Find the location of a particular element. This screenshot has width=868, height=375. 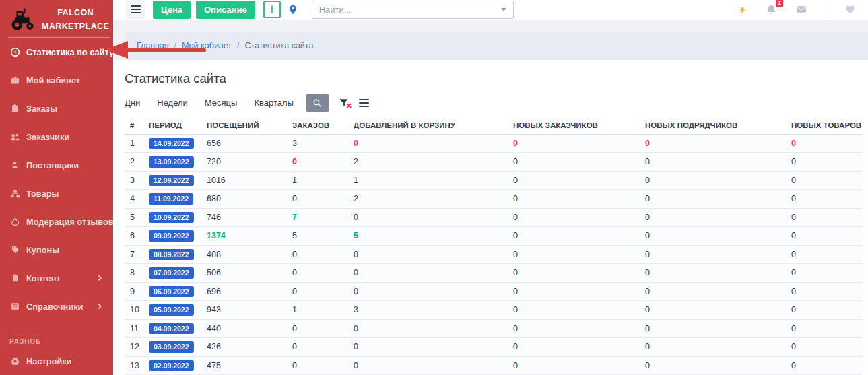

row-index: 10 is located at coordinates (139, 310).